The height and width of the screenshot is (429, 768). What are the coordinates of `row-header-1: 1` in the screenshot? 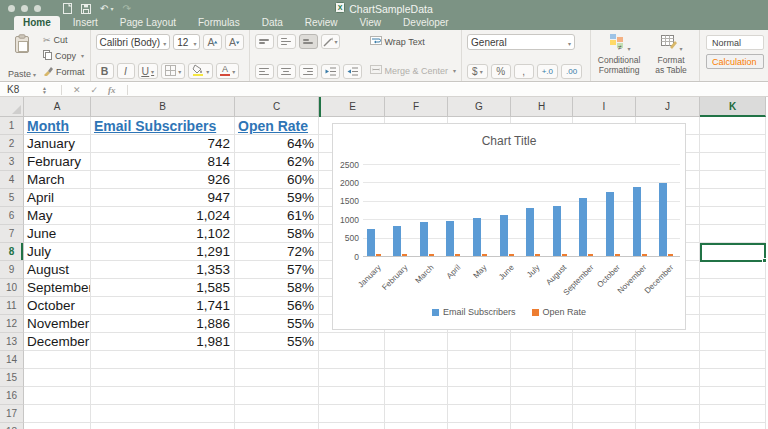 It's located at (12, 126).